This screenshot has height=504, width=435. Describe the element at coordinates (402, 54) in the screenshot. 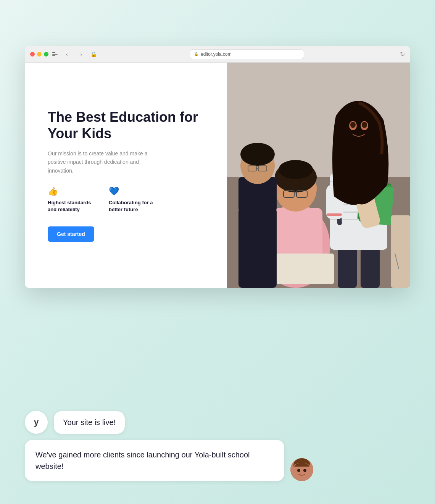

I see `reload-button: ↻` at that location.